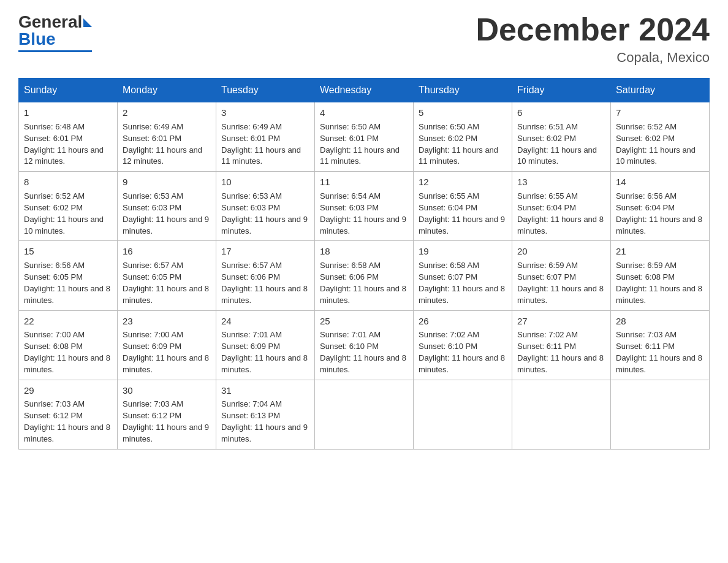 The image size is (728, 563). I want to click on day-number: 5, so click(463, 113).